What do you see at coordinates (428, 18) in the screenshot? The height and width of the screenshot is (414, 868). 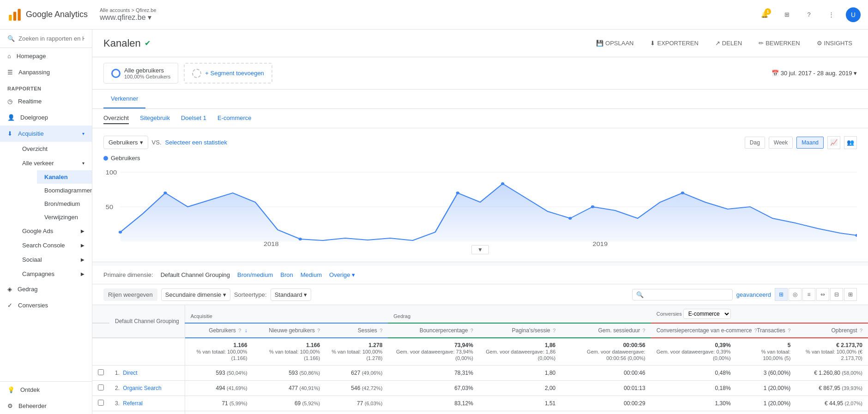 I see `account-name-selector: www.qfirez.be ▾` at bounding box center [428, 18].